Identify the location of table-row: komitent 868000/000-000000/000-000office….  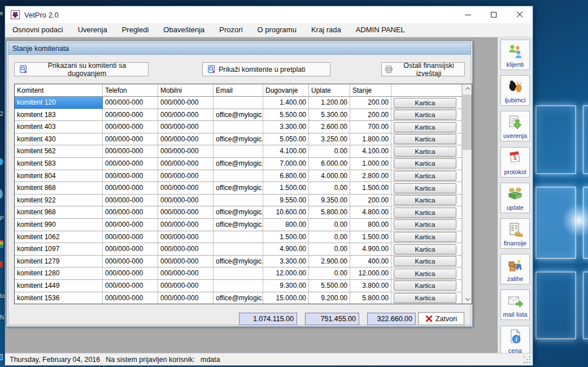
(238, 188).